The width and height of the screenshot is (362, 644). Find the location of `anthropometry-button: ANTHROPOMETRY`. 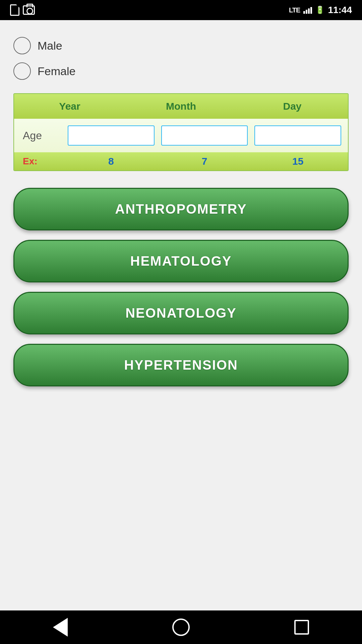

anthropometry-button: ANTHROPOMETRY is located at coordinates (181, 209).